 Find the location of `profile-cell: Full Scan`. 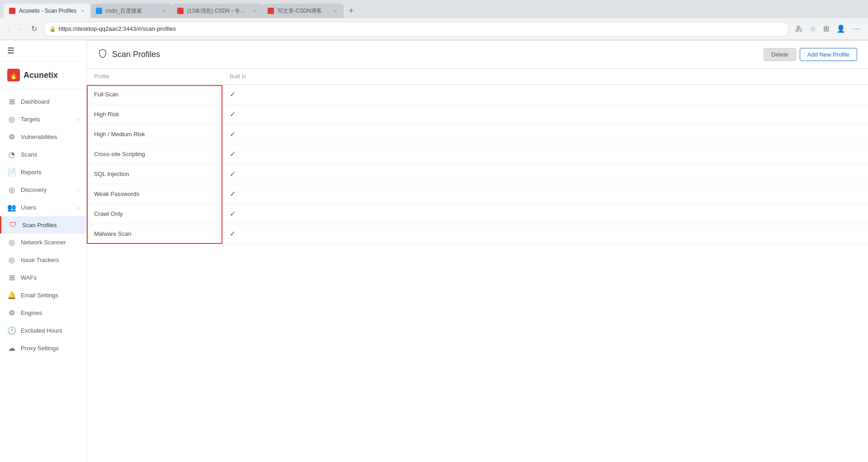

profile-cell: Full Scan is located at coordinates (155, 95).